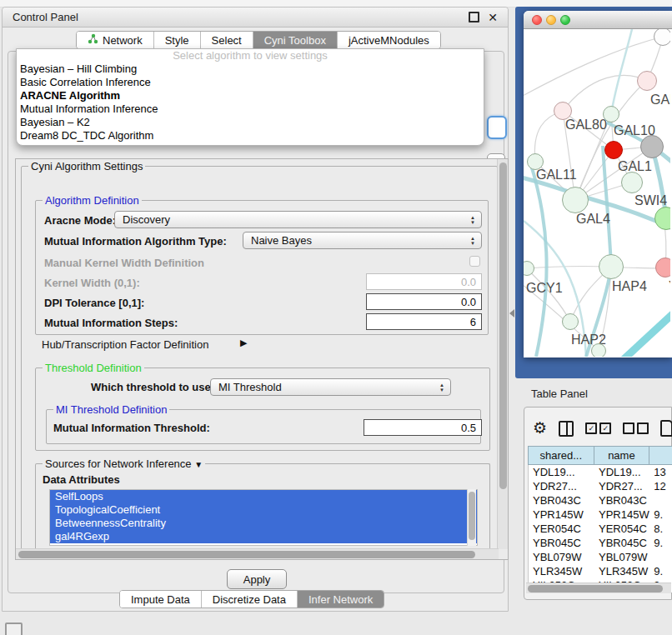 Image resolution: width=672 pixels, height=635 pixels. I want to click on algorithm-list: Bayesian – Hill ClimbingBasic Correlatio…, so click(250, 102).